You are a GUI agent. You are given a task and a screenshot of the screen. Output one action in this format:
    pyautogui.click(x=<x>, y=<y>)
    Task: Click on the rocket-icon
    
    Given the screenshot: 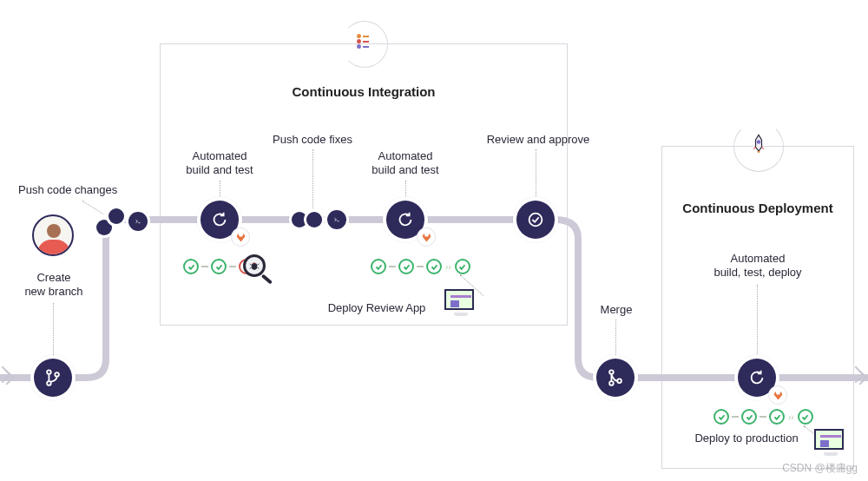 What is the action you would take?
    pyautogui.click(x=759, y=145)
    